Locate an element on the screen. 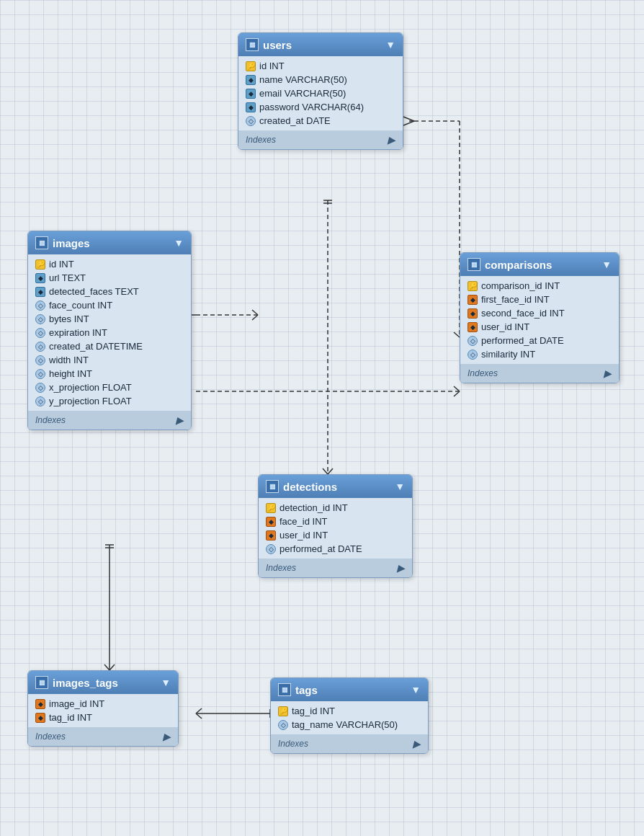 Image resolution: width=644 pixels, height=836 pixels. table-comparisons-icon: ▦ is located at coordinates (474, 264).